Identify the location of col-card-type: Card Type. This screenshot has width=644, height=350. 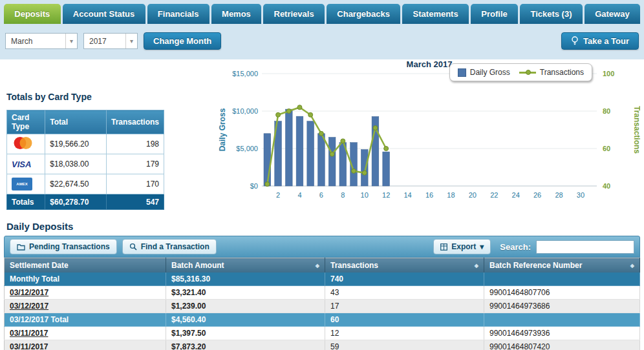
(26, 123).